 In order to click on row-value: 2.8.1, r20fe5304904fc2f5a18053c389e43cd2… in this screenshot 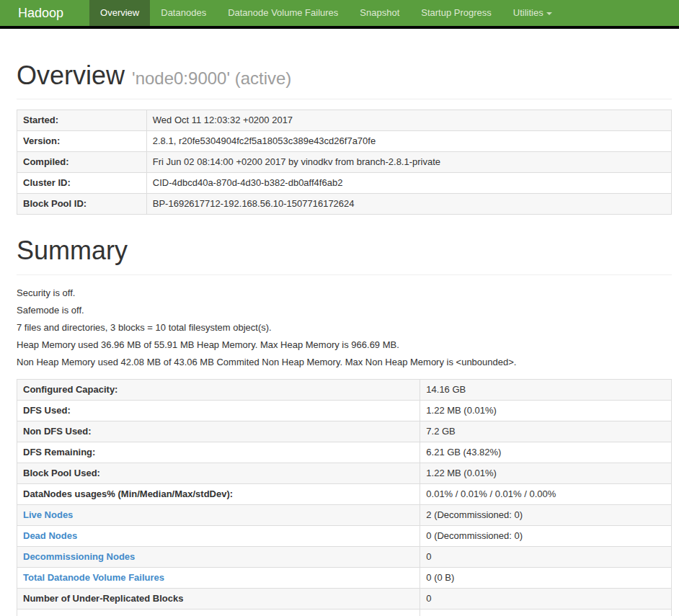, I will do `click(409, 141)`.